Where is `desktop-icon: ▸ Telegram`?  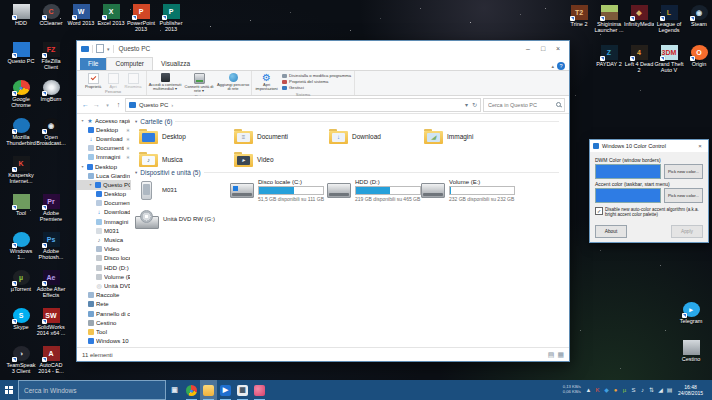 desktop-icon: ▸ Telegram is located at coordinates (691, 313).